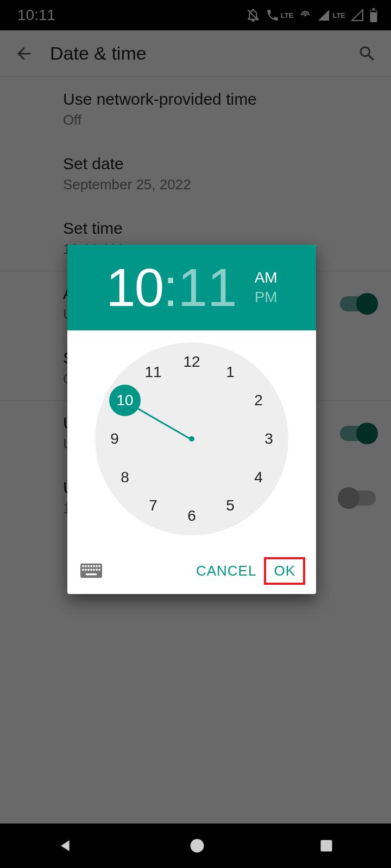 This screenshot has height=868, width=391. What do you see at coordinates (66, 846) in the screenshot?
I see `nav-back-button` at bounding box center [66, 846].